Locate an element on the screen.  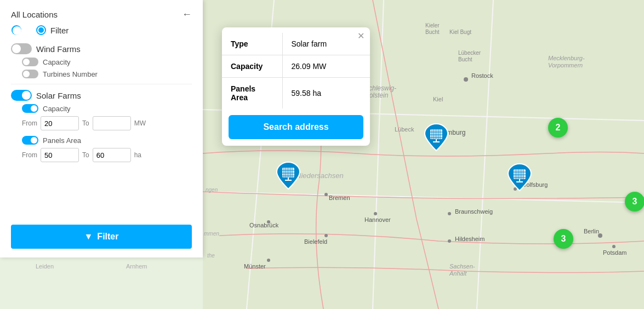
capacity-to-label: To is located at coordinates (86, 123).